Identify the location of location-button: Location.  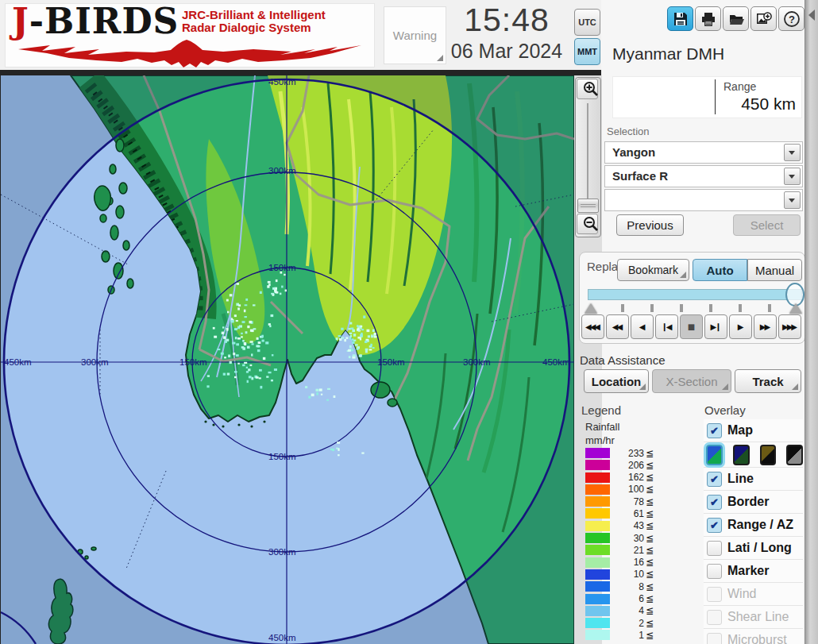
(616, 381).